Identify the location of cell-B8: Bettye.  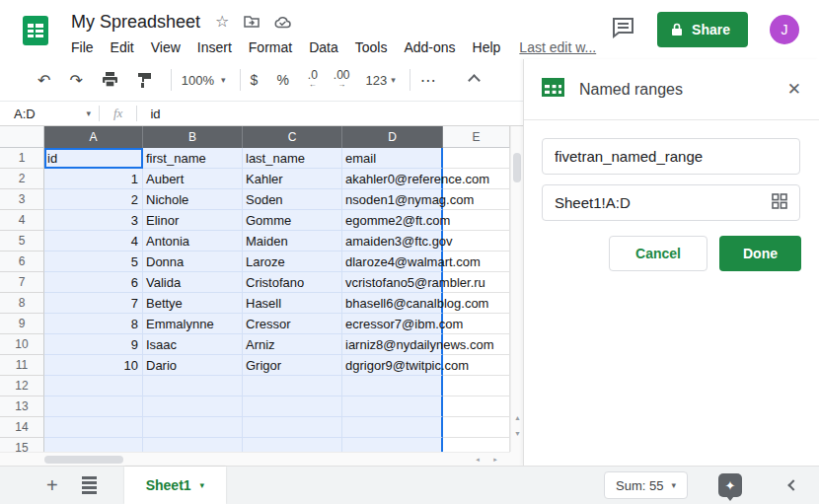
(193, 304).